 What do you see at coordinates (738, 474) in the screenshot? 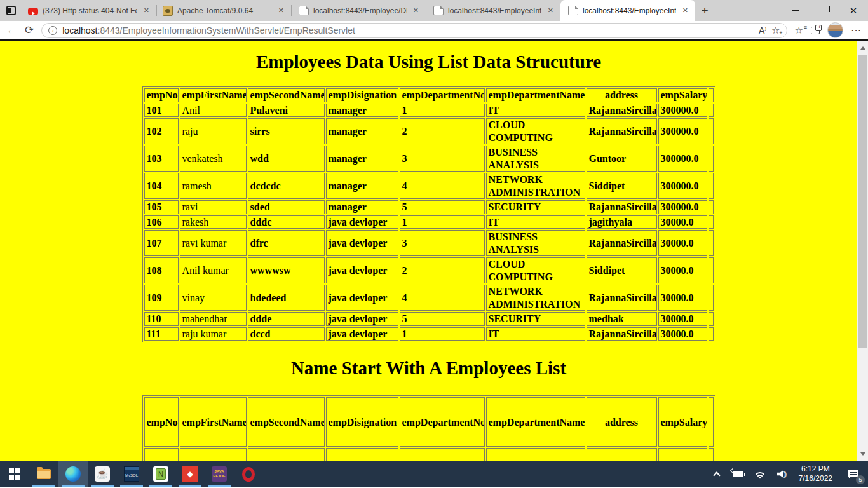
I see `battery-icon` at bounding box center [738, 474].